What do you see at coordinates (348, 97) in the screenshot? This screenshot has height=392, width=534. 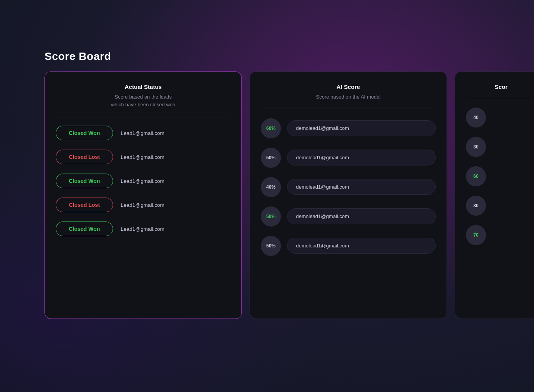 I see `ai-card-subtitle: Score based on the AI model` at bounding box center [348, 97].